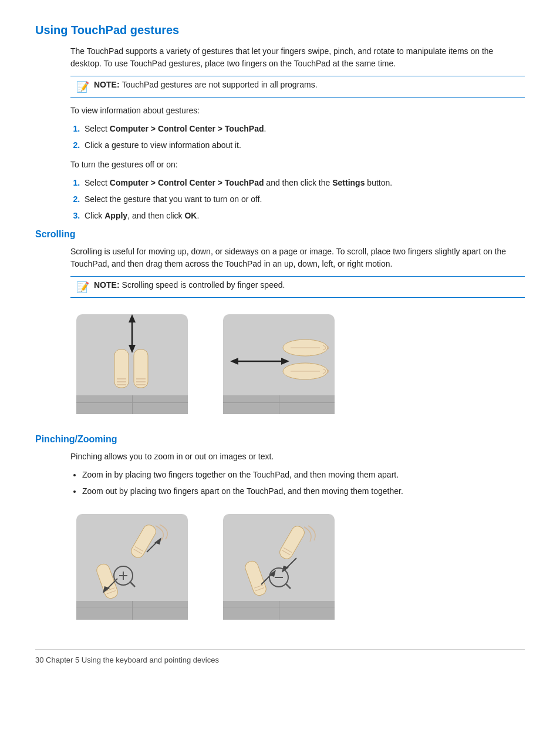 This screenshot has height=746, width=560. Describe the element at coordinates (298, 164) in the screenshot. I see `turn-gestures-intro: To turn the gestures off or on:` at that location.